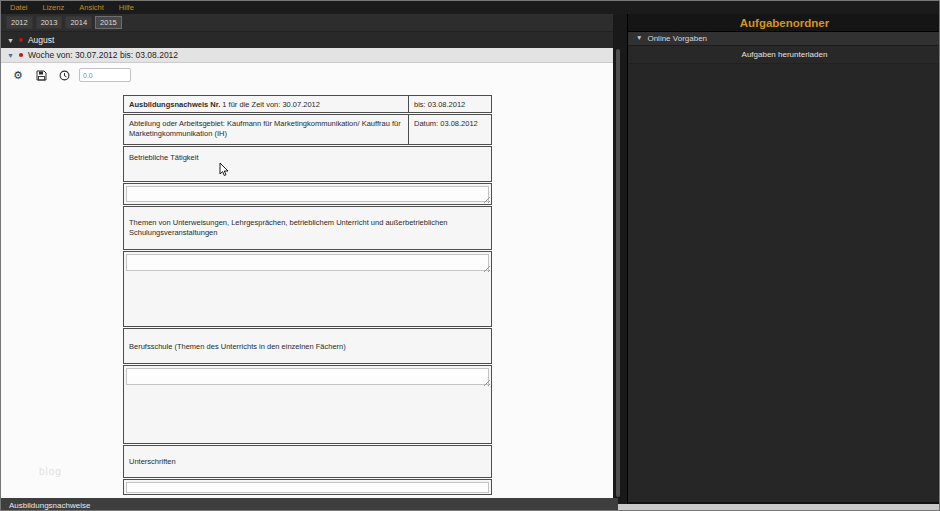 The image size is (940, 511). I want to click on section-input-berufsschule, so click(308, 404).